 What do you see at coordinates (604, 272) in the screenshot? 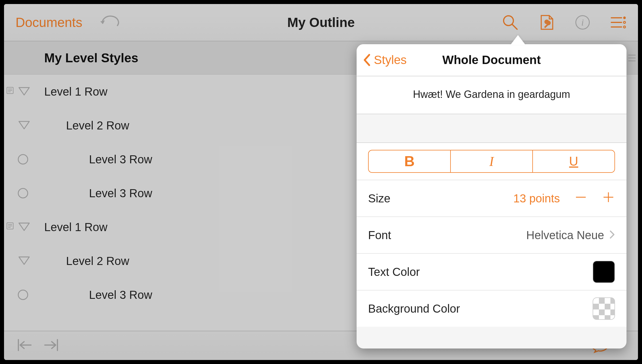
I see `text-color-swatch` at bounding box center [604, 272].